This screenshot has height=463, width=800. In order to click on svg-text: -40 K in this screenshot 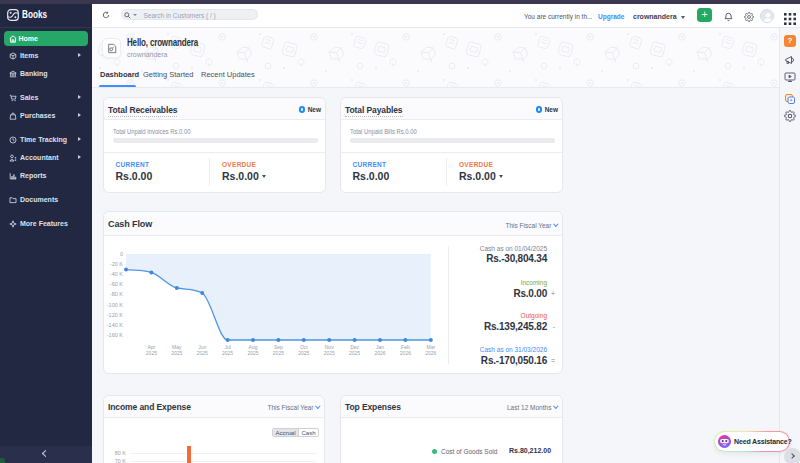, I will do `click(116, 274)`.